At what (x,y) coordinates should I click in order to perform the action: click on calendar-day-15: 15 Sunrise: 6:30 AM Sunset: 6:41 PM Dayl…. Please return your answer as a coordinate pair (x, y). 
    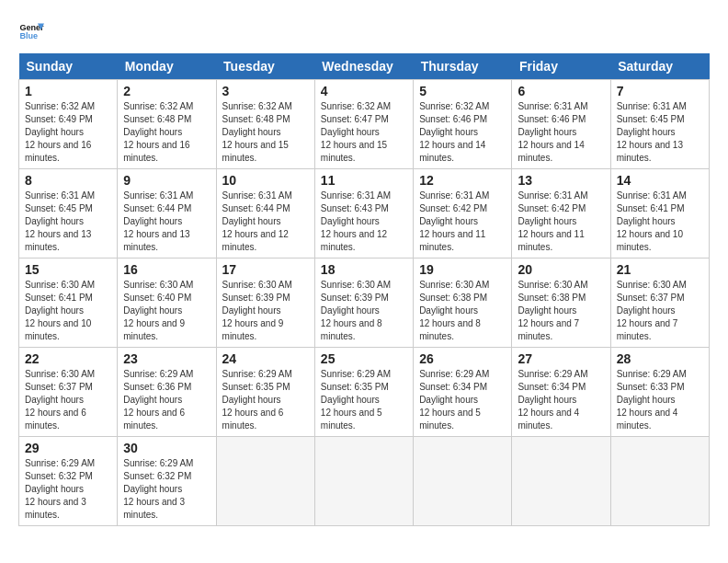
    Looking at the image, I should click on (68, 304).